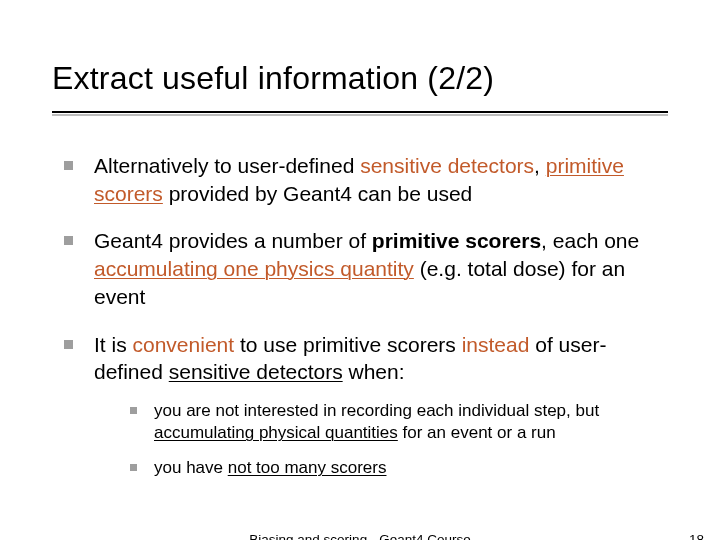 The width and height of the screenshot is (720, 540). Describe the element at coordinates (477, 432) in the screenshot. I see `text: for an event or a run` at that location.